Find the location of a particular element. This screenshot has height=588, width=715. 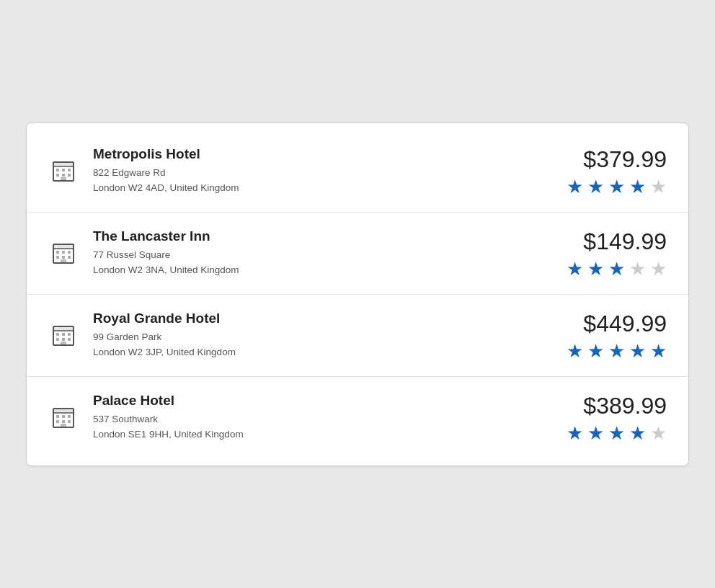

hotel-price-rating: $379.99 ★★★★★ is located at coordinates (609, 172).